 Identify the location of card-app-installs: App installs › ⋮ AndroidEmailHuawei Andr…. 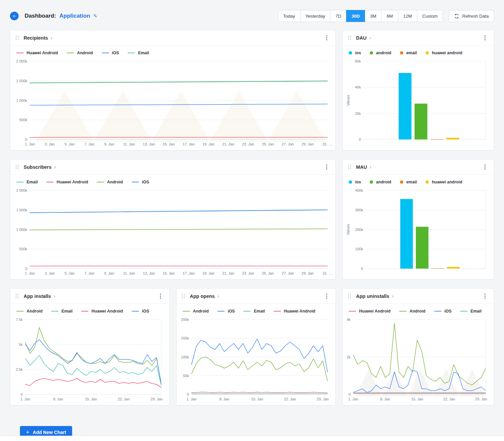
(90, 347).